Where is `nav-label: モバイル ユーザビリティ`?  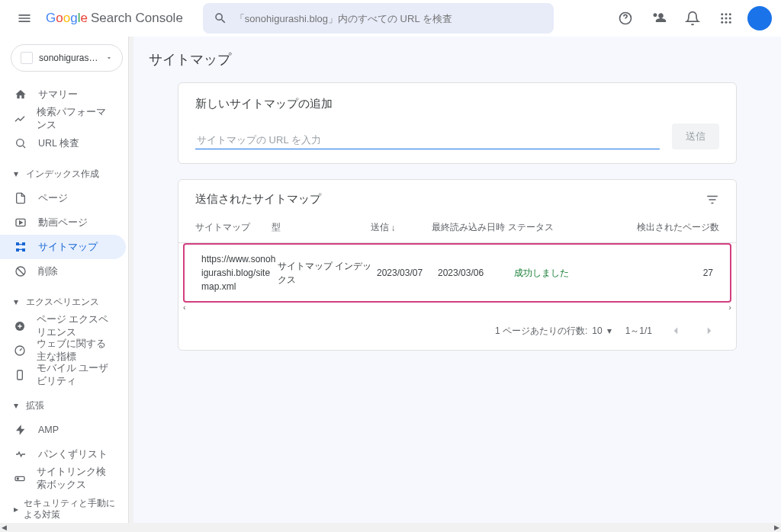
nav-label: モバイル ユーザビリティ is located at coordinates (75, 375).